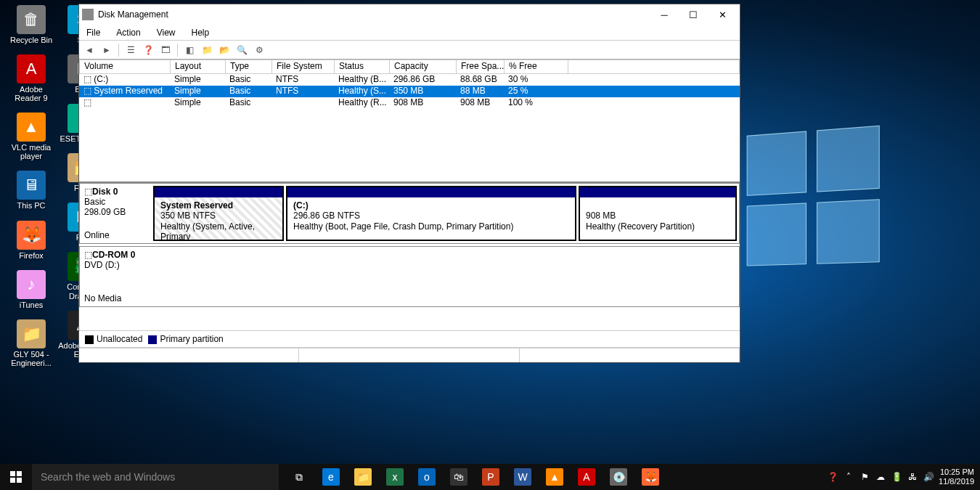 This screenshot has width=980, height=490. What do you see at coordinates (166, 50) in the screenshot?
I see `toolbar-icon: 🗔` at bounding box center [166, 50].